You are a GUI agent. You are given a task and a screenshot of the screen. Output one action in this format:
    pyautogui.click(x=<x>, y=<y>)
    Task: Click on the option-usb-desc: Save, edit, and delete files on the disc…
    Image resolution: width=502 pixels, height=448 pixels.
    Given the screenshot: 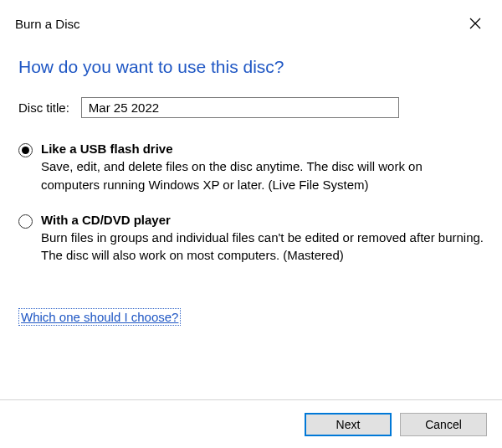 What is the action you would take?
    pyautogui.click(x=263, y=176)
    